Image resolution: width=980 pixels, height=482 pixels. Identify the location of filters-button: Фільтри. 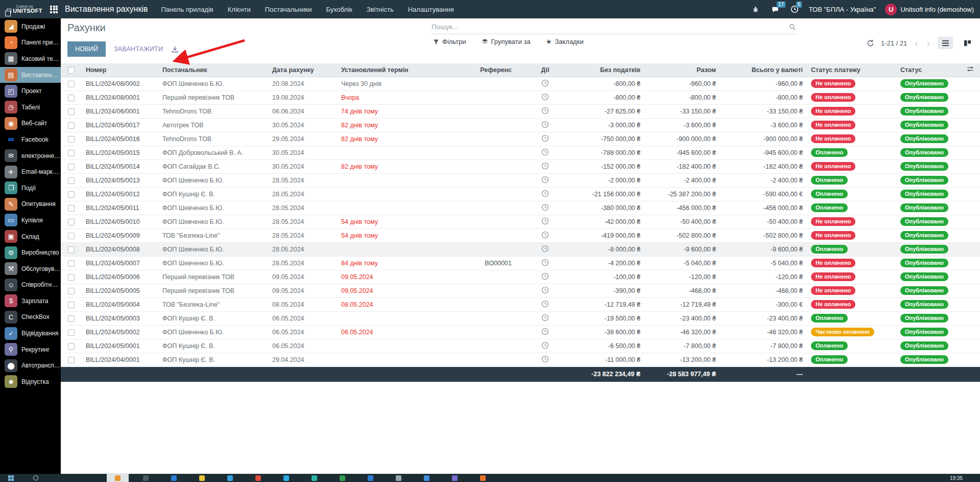
(449, 42).